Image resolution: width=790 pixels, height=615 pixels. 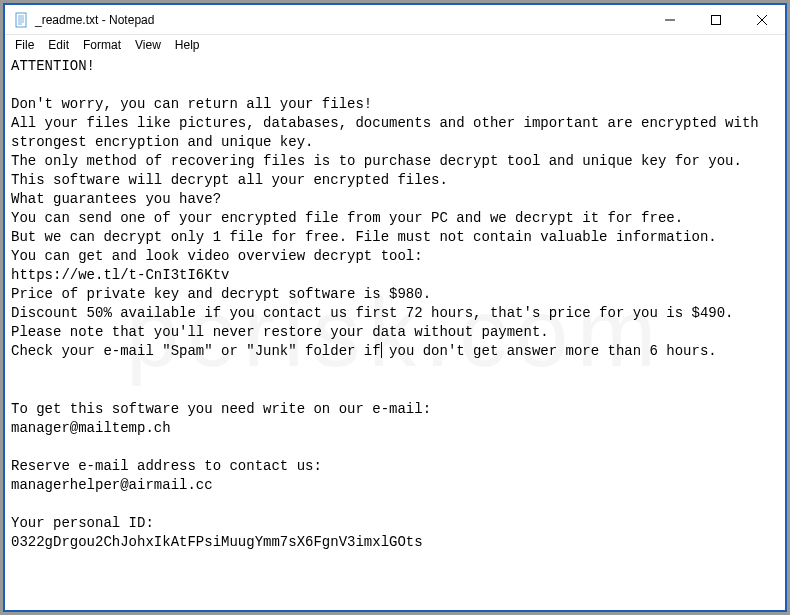 What do you see at coordinates (347, 218) in the screenshot?
I see `text-line: You can send one of your encrypted file …` at bounding box center [347, 218].